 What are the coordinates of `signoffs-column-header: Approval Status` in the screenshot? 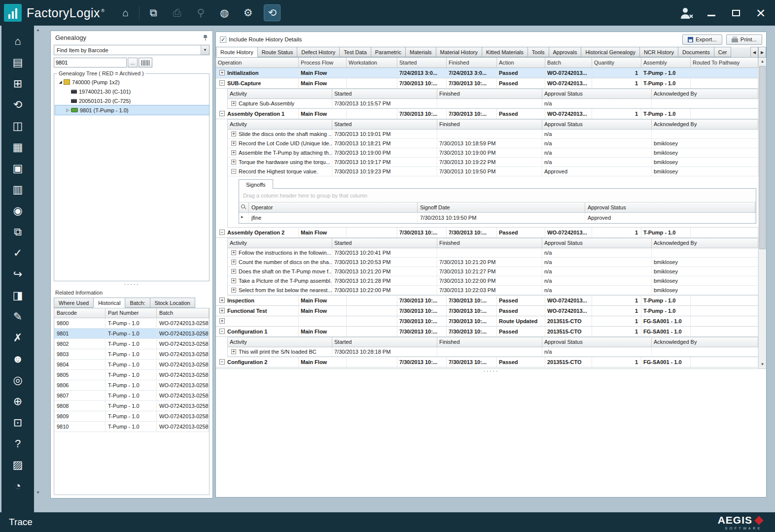 It's located at (670, 207).